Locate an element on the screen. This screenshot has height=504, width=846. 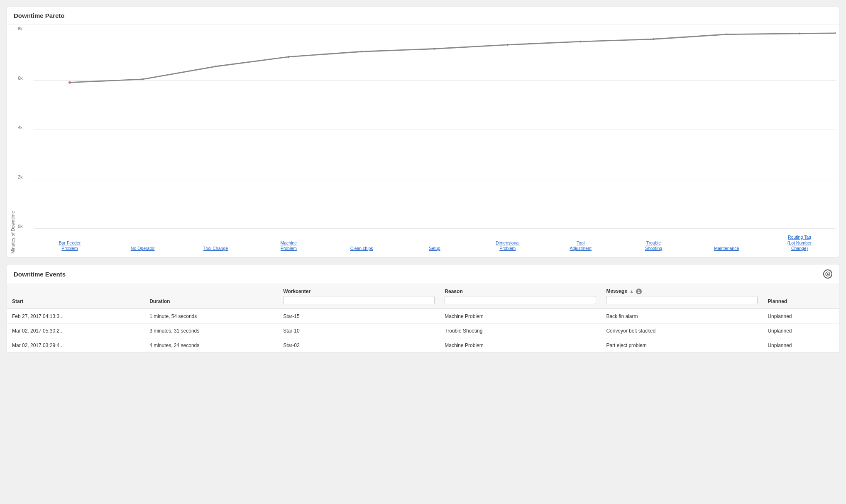
col-message: Message ▲ 2 is located at coordinates (682, 296).